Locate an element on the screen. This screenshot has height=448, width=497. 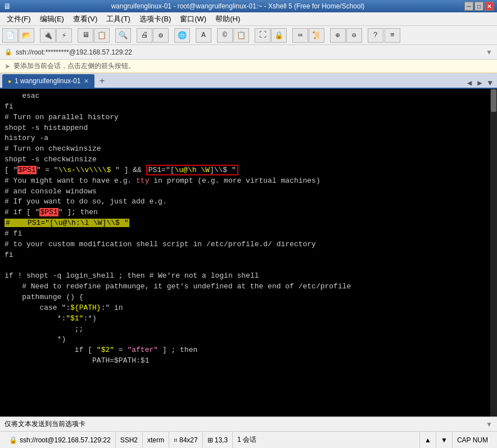
status-encoding: SSH2 is located at coordinates (129, 440).